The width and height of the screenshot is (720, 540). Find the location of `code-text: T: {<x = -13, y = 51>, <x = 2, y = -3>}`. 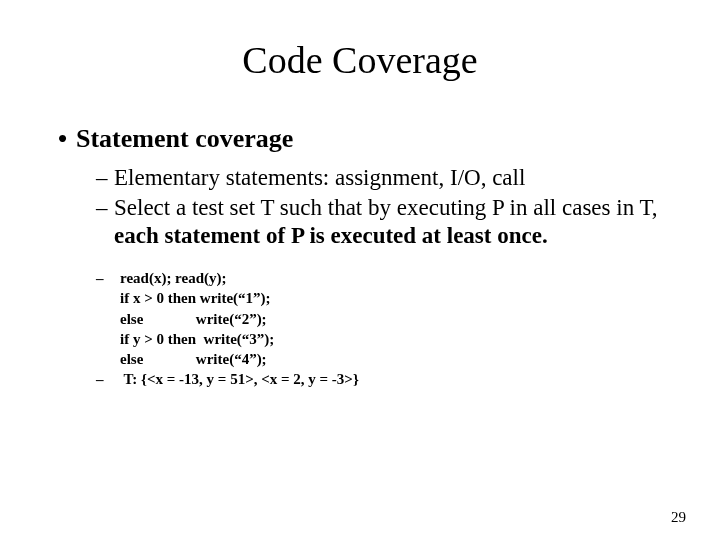

code-text: T: {<x = -13, y = 51>, <x = 2, y = -3>} is located at coordinates (395, 379).